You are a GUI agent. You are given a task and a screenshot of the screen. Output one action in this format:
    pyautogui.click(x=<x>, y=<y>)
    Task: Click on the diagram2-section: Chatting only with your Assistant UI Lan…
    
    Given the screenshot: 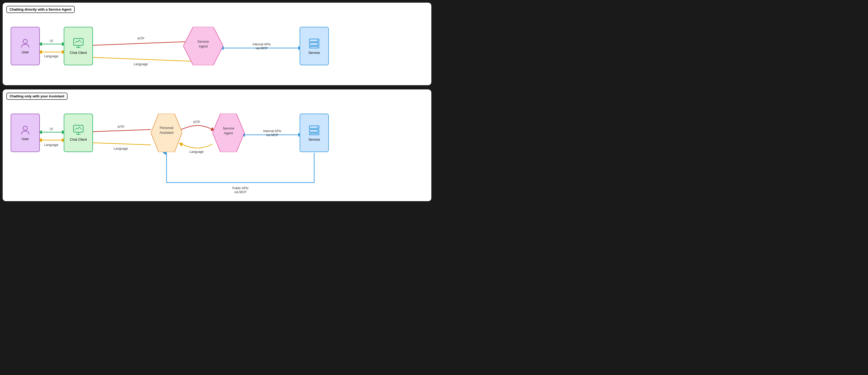 What is the action you would take?
    pyautogui.click(x=217, y=145)
    